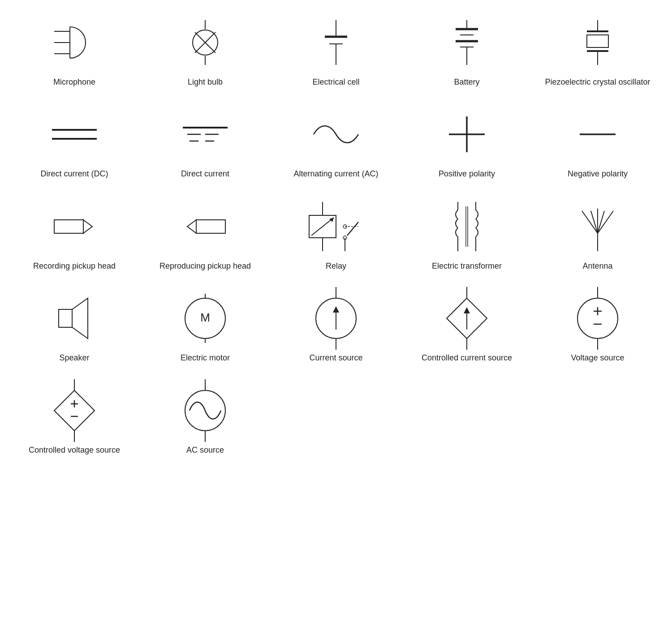 This screenshot has height=621, width=672. What do you see at coordinates (467, 326) in the screenshot?
I see `controlled-current-source-symbol: Controlled current source` at bounding box center [467, 326].